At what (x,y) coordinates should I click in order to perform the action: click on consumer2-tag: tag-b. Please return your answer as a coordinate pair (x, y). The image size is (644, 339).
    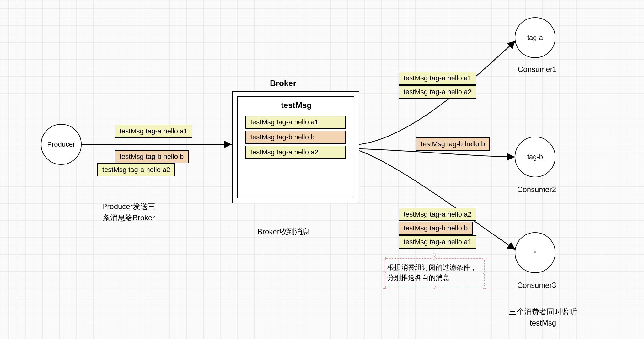
    Looking at the image, I should click on (535, 157).